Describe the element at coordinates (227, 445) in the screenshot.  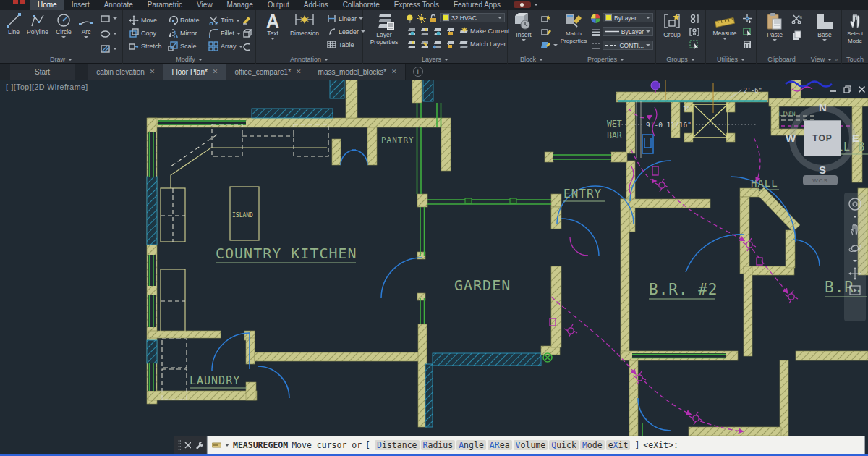
I see `recent-commands-caret-icon` at that location.